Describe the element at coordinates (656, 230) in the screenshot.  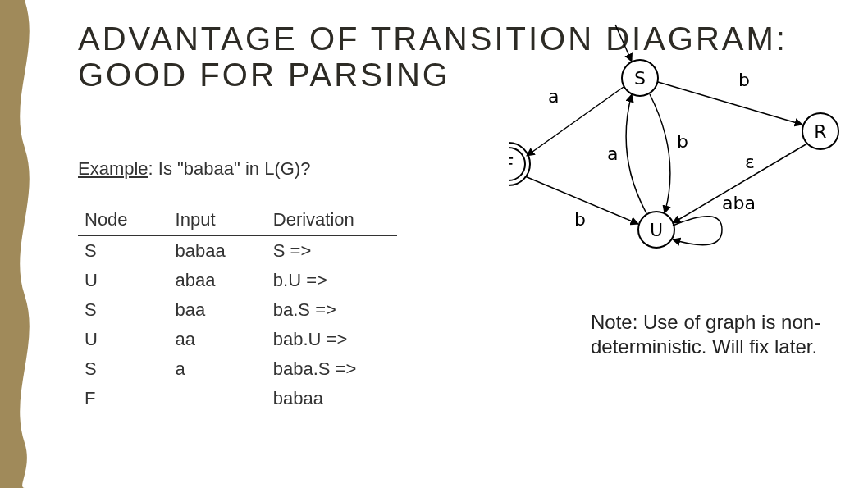
I see `node-u-label: U` at that location.